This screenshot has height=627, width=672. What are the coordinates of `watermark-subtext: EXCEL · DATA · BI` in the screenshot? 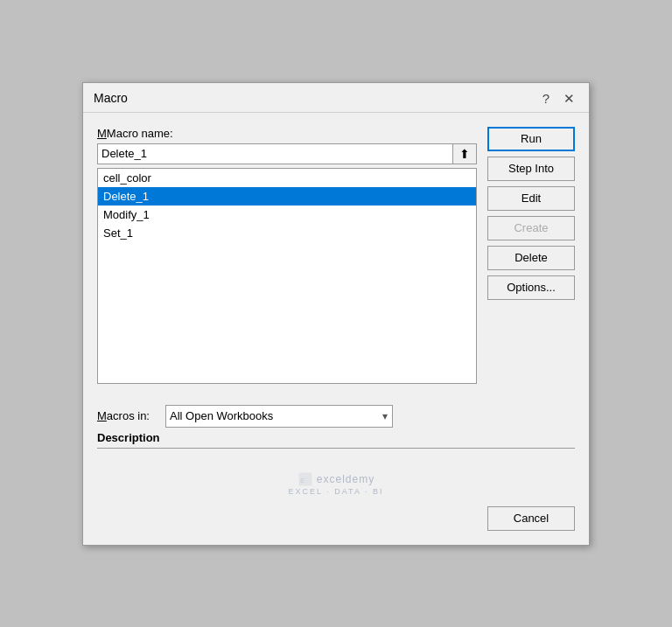 It's located at (336, 491).